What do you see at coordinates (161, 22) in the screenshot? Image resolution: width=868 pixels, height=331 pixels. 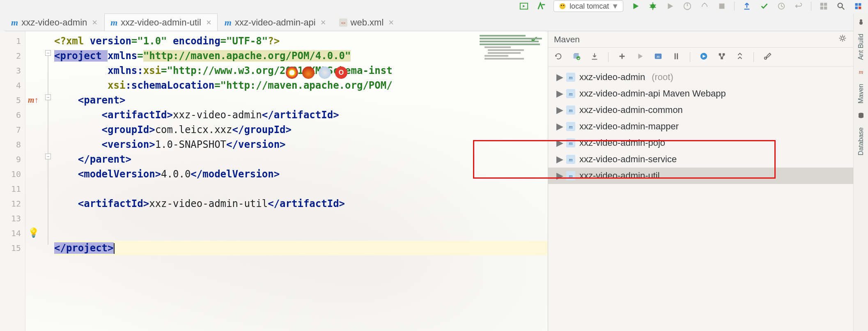 I see `tab-xxz-video-admin-util: m xxz-video-admin-util ×` at bounding box center [161, 22].